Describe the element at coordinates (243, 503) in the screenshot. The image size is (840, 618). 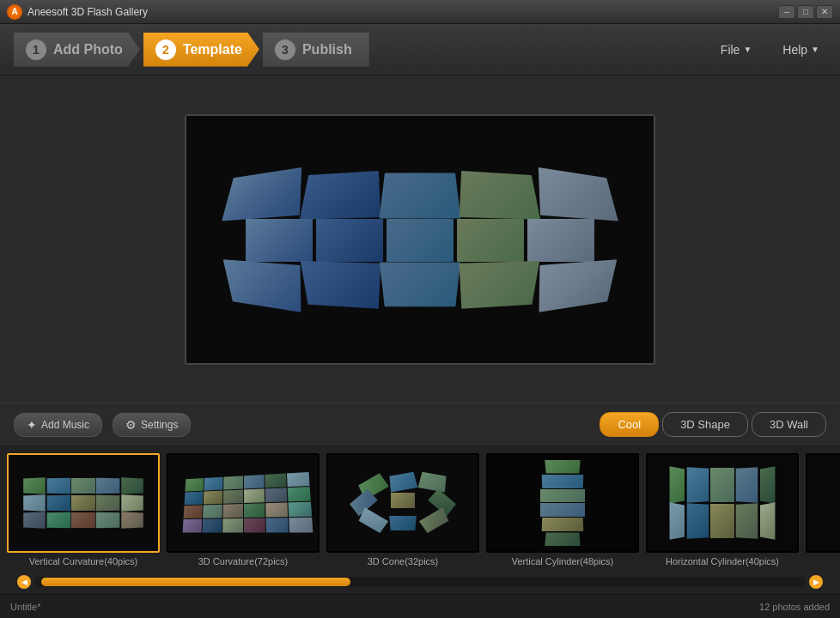
I see `thumb-img-3d-curvature` at that location.